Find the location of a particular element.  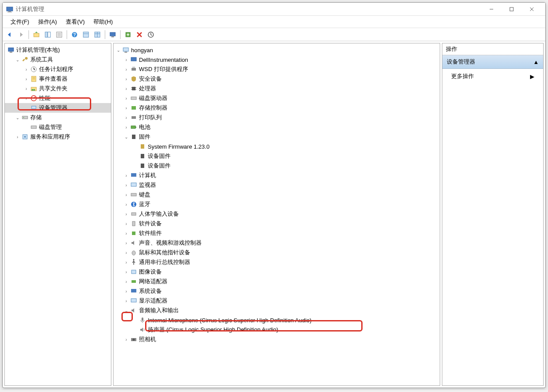

device-category: ›电池 is located at coordinates (277, 127).